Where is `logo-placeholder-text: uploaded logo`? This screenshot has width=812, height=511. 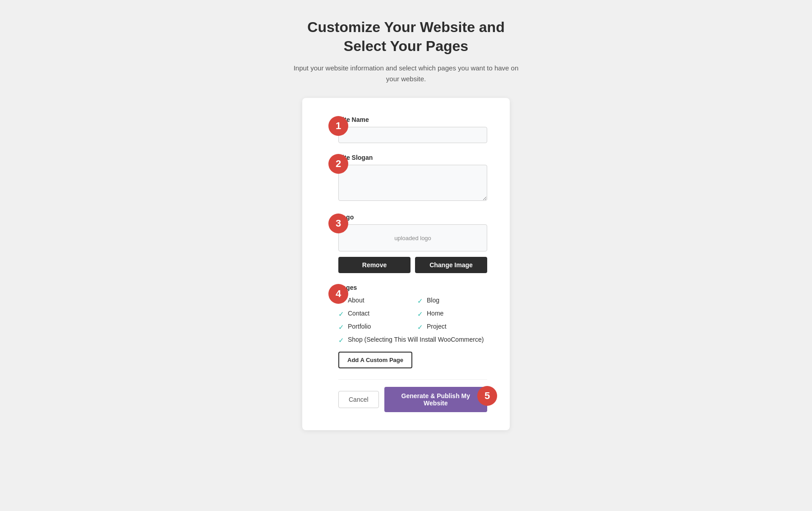 logo-placeholder-text: uploaded logo is located at coordinates (413, 238).